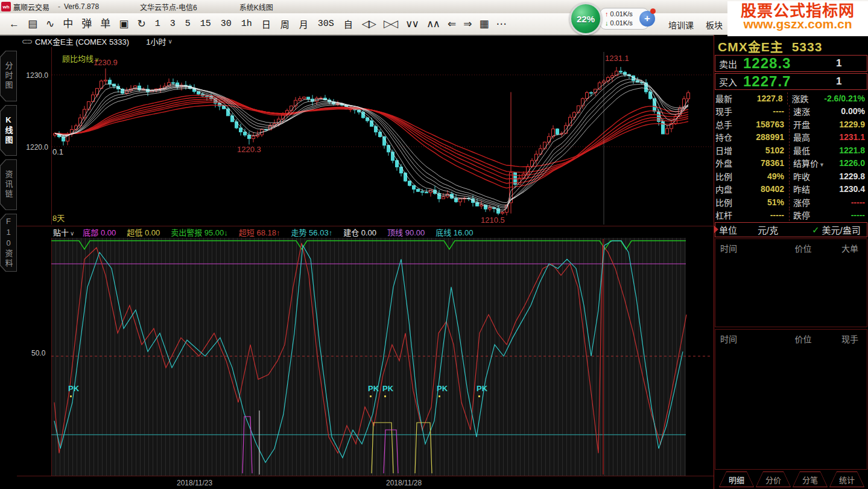 The image size is (868, 489). I want to click on stat-label: 内盘, so click(729, 189).